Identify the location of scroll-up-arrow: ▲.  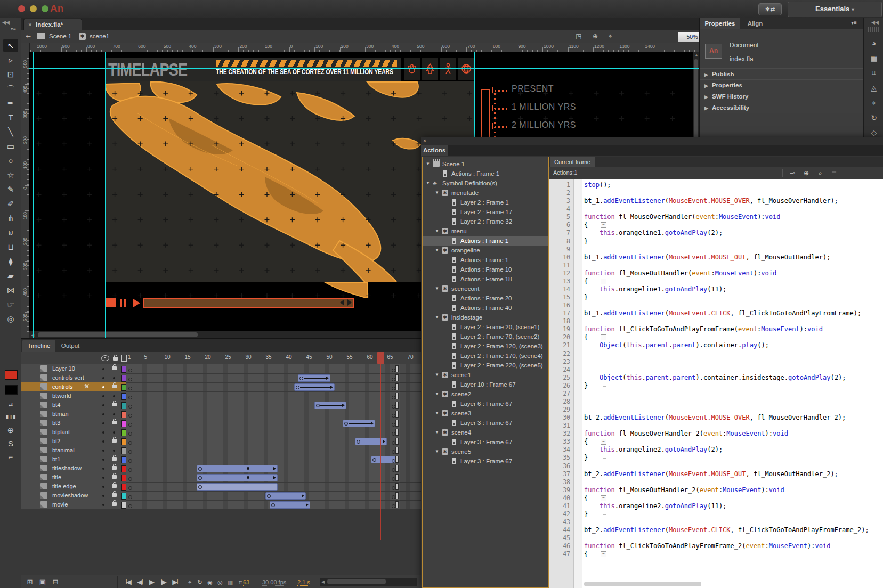
(696, 55).